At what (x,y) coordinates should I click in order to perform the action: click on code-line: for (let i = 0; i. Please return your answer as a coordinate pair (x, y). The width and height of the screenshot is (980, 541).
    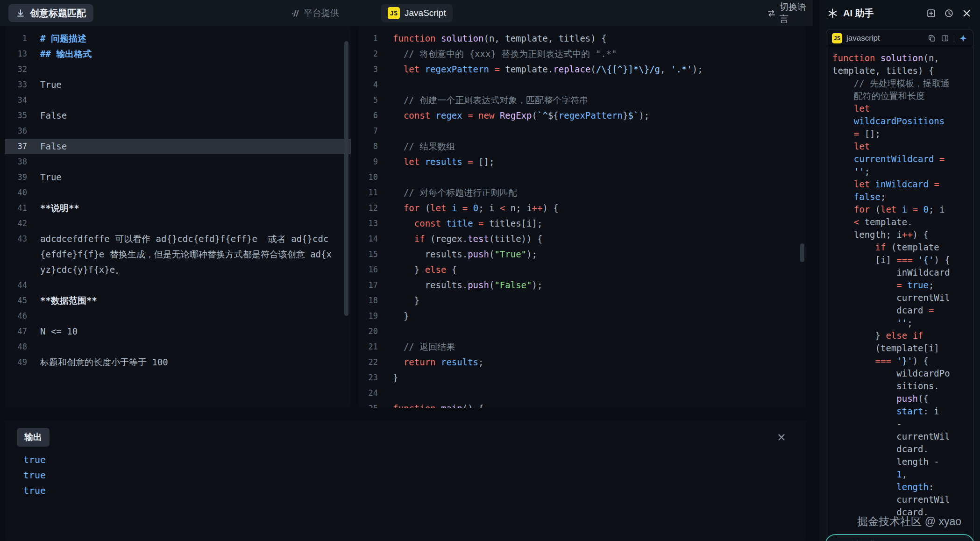
    Looking at the image, I should click on (900, 209).